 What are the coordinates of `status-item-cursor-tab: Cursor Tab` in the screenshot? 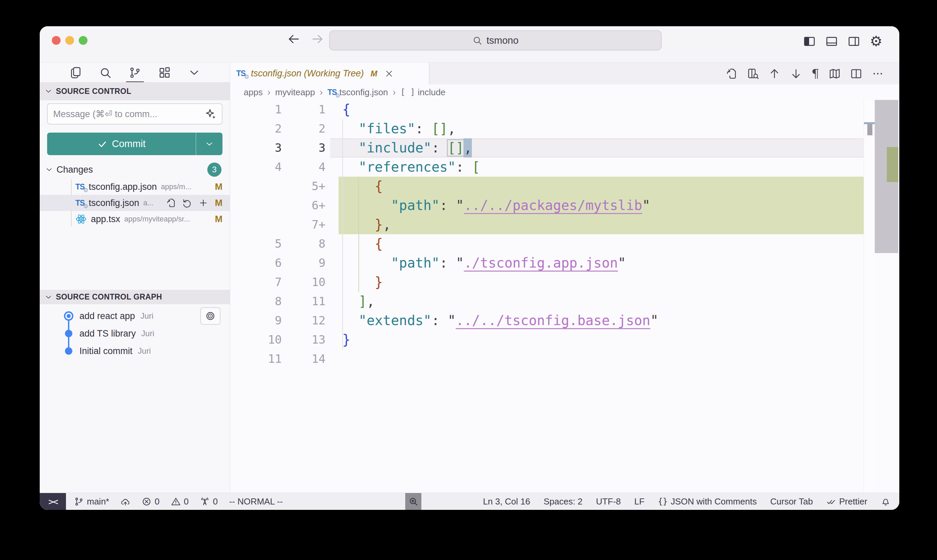 It's located at (792, 502).